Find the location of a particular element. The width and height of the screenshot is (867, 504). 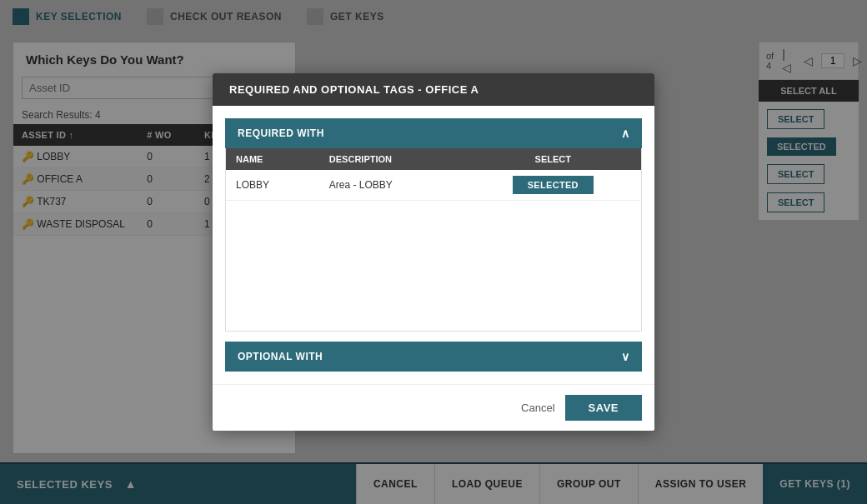

optional-chevron-down-icon: ∨ is located at coordinates (625, 357).